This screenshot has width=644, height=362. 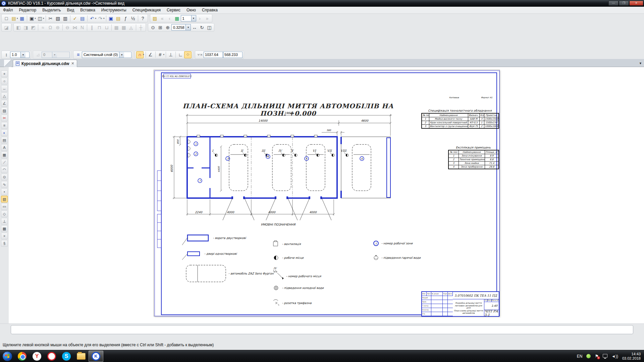 What do you see at coordinates (107, 55) in the screenshot?
I see `layer-combo: Системный слой (0) ▼` at bounding box center [107, 55].